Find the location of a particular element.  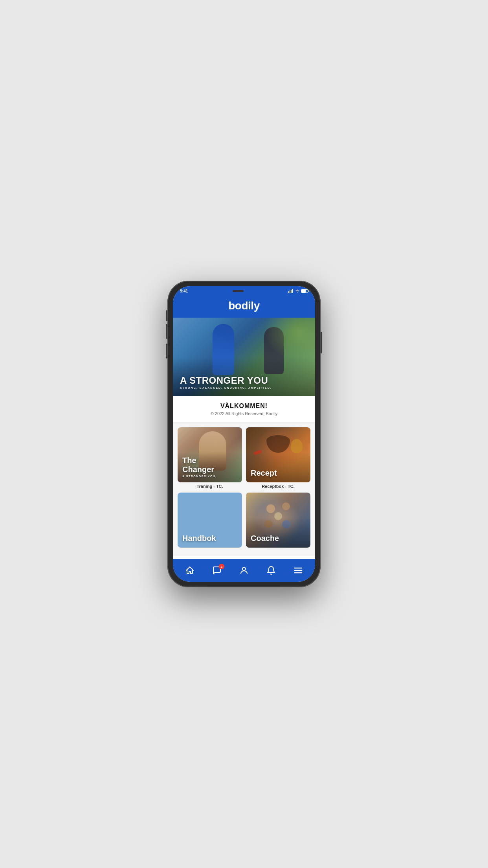

status-center is located at coordinates (238, 291).